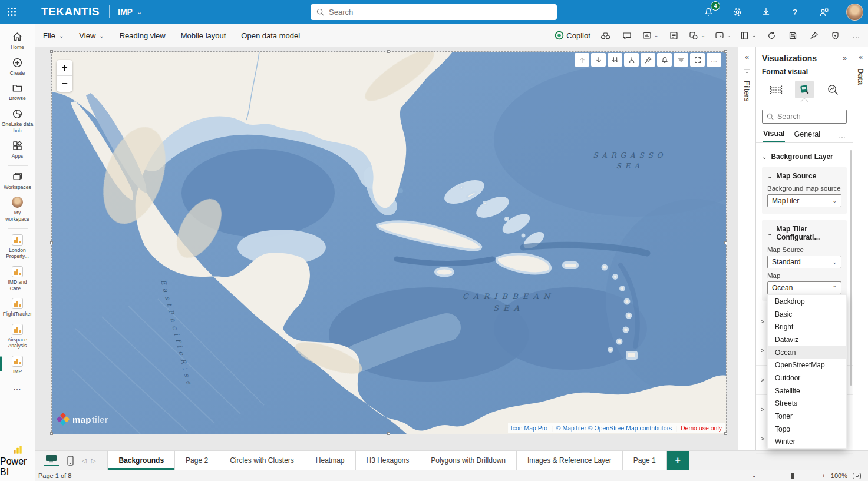 The image size is (868, 481). Describe the element at coordinates (807, 442) in the screenshot. I see `dropdown-option: Winter` at that location.